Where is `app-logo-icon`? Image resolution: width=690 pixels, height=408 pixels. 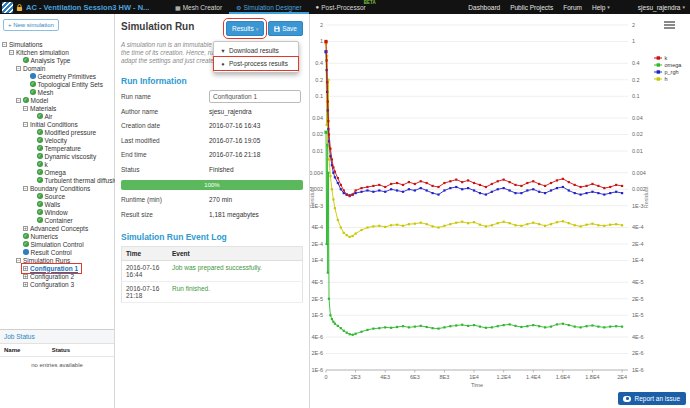
app-logo-icon is located at coordinates (8, 8).